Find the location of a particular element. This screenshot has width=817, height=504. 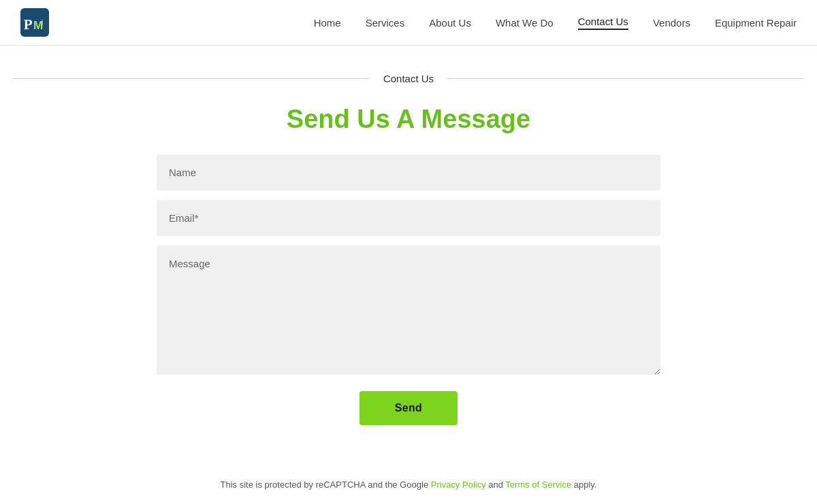

footer-text-between: and is located at coordinates (496, 484).